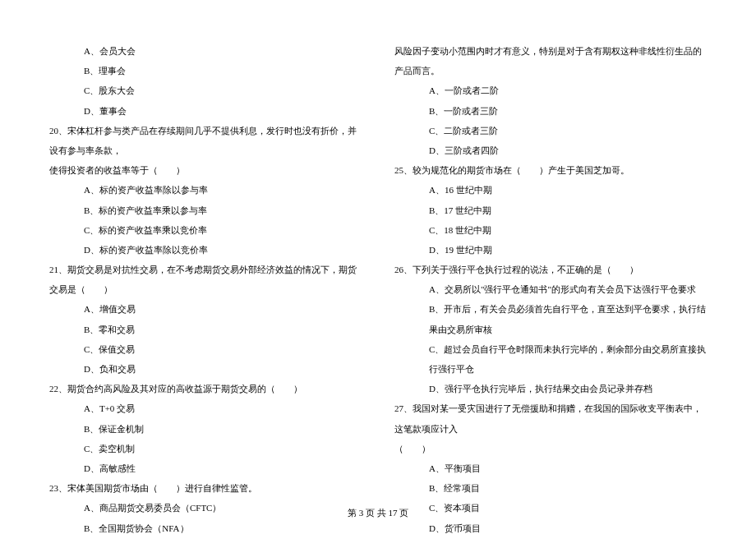 The image size is (756, 534). Describe the element at coordinates (205, 140) in the screenshot. I see `question-text: 20、宋体杠杆参与类产品在存续期间几乎不提供利息，发行时也没有折价，并设有参与率…` at that location.